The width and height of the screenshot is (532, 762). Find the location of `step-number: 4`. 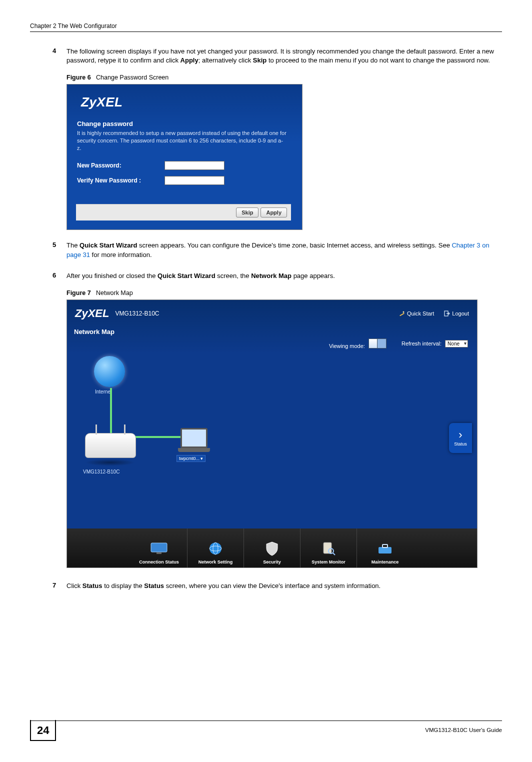

step-number: 4 is located at coordinates (60, 56).